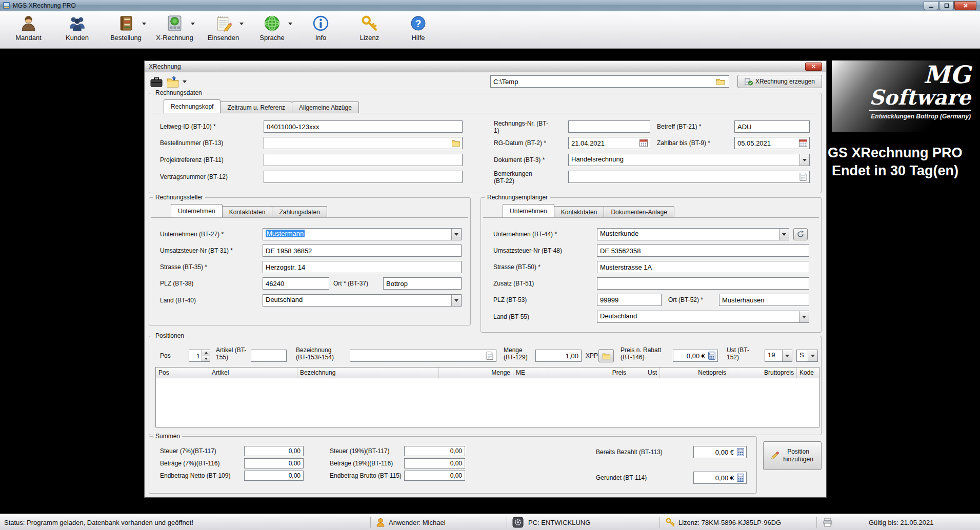  Describe the element at coordinates (703, 283) in the screenshot. I see `empf-zusatz-input` at that location.